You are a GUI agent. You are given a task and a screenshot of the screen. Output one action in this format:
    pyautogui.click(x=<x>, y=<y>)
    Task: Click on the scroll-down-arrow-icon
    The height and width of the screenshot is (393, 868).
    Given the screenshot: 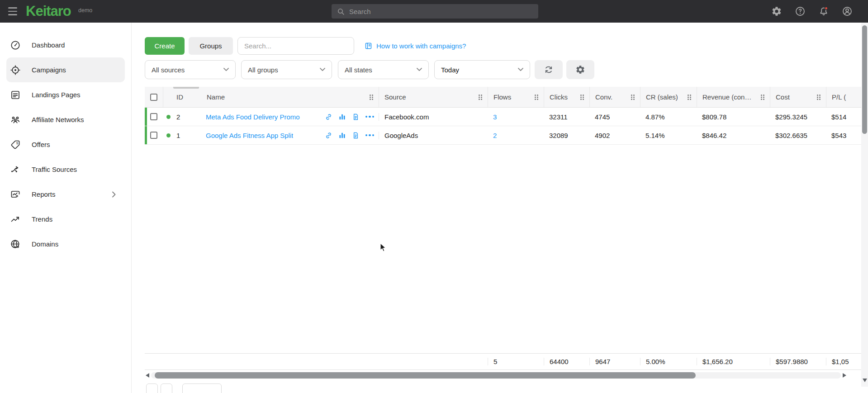 What is the action you would take?
    pyautogui.click(x=865, y=380)
    